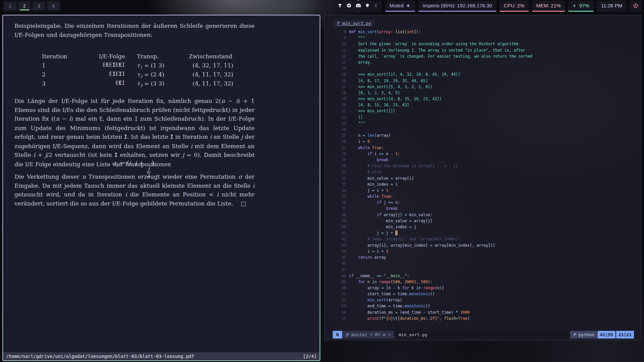 The width and height of the screenshot is (644, 362). I want to click on code-token: True, so click(463, 318).